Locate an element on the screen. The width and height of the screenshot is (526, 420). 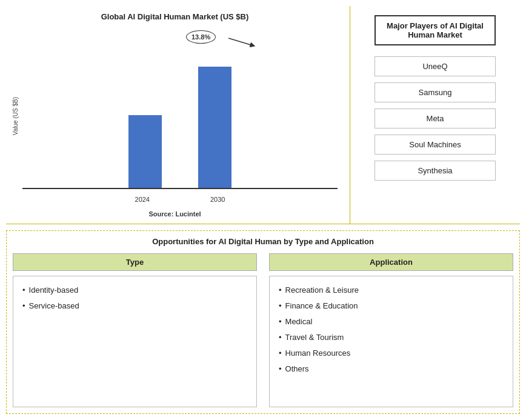
app-item-hr: • Human Resources is located at coordinates (391, 353).